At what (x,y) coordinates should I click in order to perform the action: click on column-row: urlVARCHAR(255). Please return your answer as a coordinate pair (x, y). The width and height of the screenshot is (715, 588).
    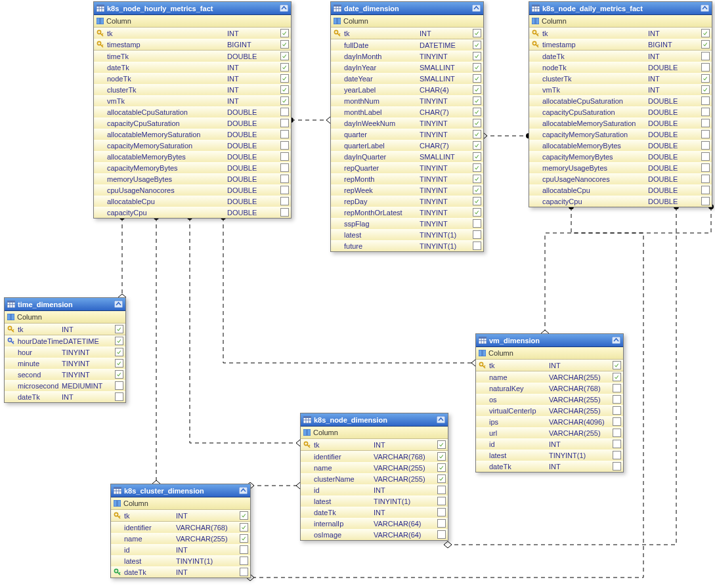
    Looking at the image, I should click on (550, 433).